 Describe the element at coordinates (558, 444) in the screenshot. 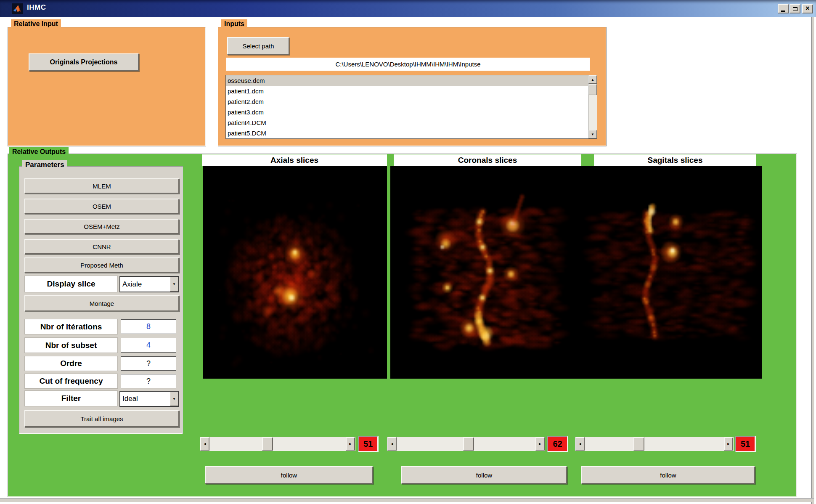

I see `coronal-slice-number: 62` at that location.